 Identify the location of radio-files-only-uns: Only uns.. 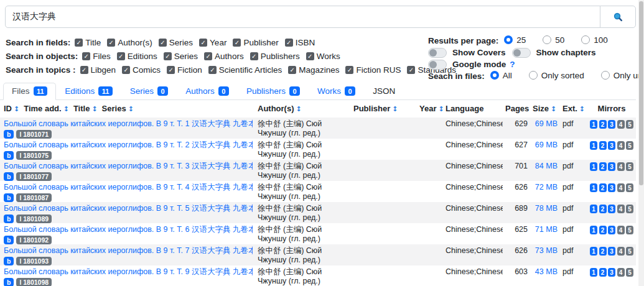
(622, 76).